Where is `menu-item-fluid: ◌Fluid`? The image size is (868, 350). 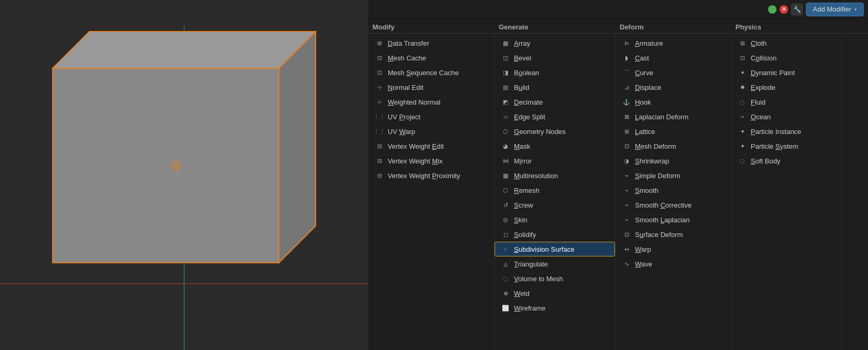
menu-item-fluid: ◌Fluid is located at coordinates (786, 102).